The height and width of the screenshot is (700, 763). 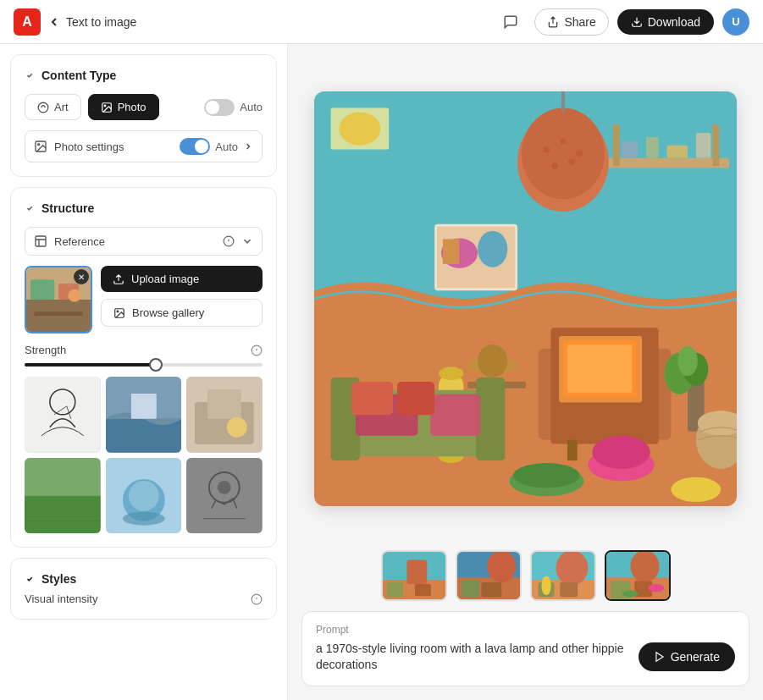 I want to click on art-label: Art, so click(x=61, y=107).